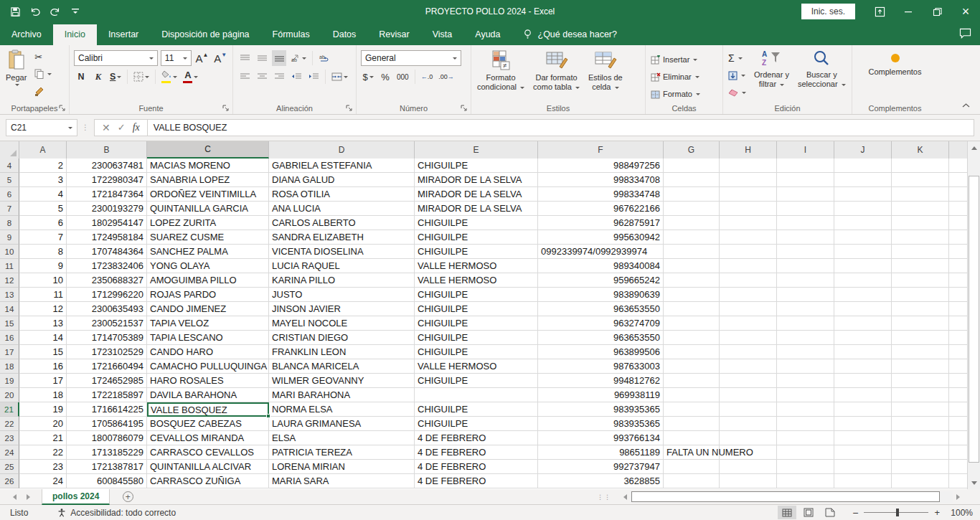  What do you see at coordinates (748, 252) in the screenshot?
I see `cell-H10` at bounding box center [748, 252].